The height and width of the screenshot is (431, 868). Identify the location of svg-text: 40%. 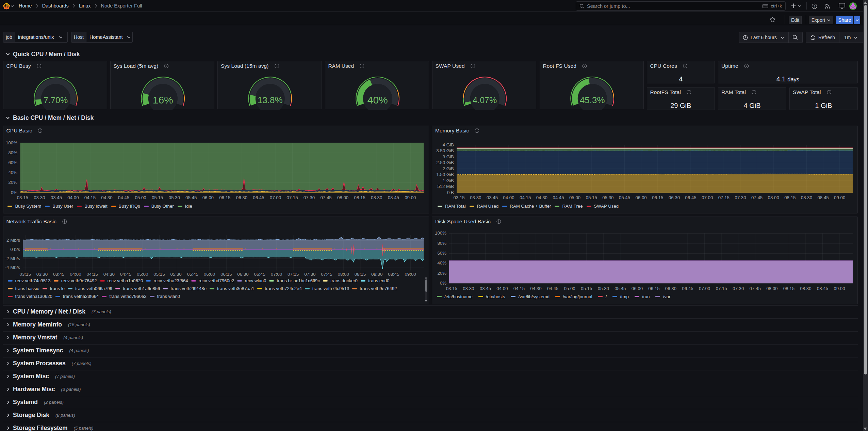
(377, 100).